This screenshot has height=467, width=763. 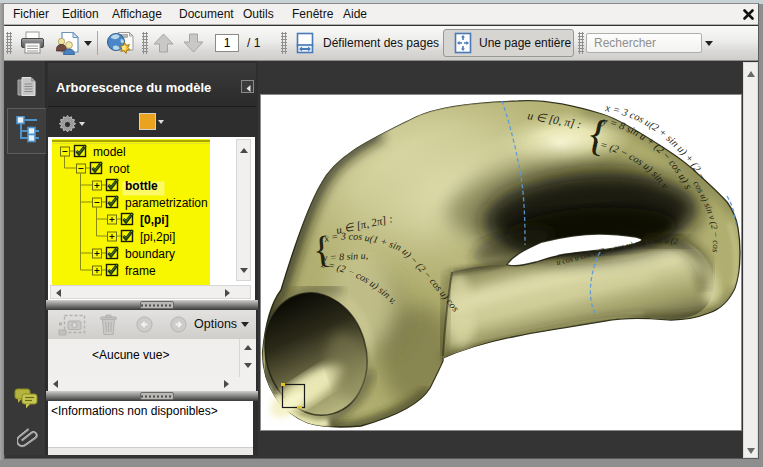 I want to click on svg-text: root, so click(x=120, y=169).